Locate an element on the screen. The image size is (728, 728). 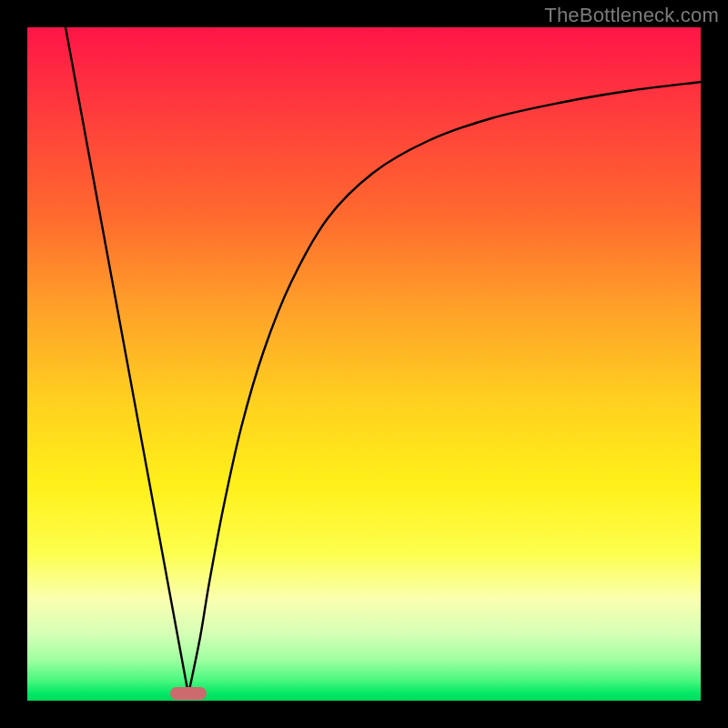
optimal-marker is located at coordinates (188, 693).